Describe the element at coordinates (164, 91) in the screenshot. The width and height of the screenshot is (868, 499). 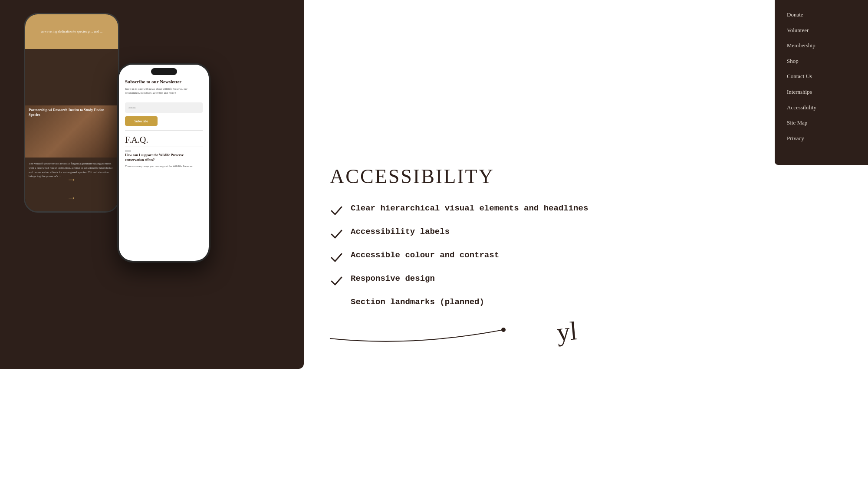
I see `subscribe-desc: Keep up to date with news about Wildlife…` at that location.